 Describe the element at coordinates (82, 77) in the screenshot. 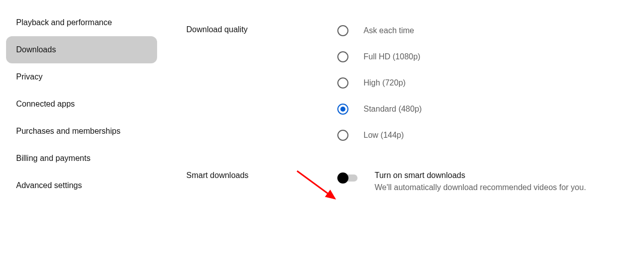

I see `sidebar-item-privacy: Privacy` at that location.